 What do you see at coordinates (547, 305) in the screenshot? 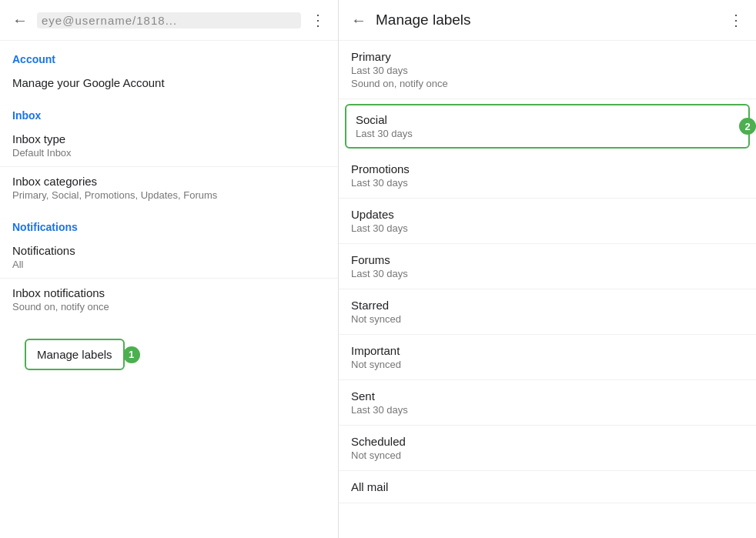
I see `label-starred-name: Starred` at bounding box center [547, 305].